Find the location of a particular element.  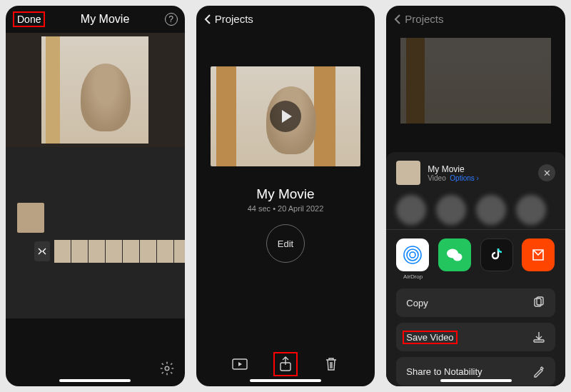

wechat-icon is located at coordinates (455, 255).